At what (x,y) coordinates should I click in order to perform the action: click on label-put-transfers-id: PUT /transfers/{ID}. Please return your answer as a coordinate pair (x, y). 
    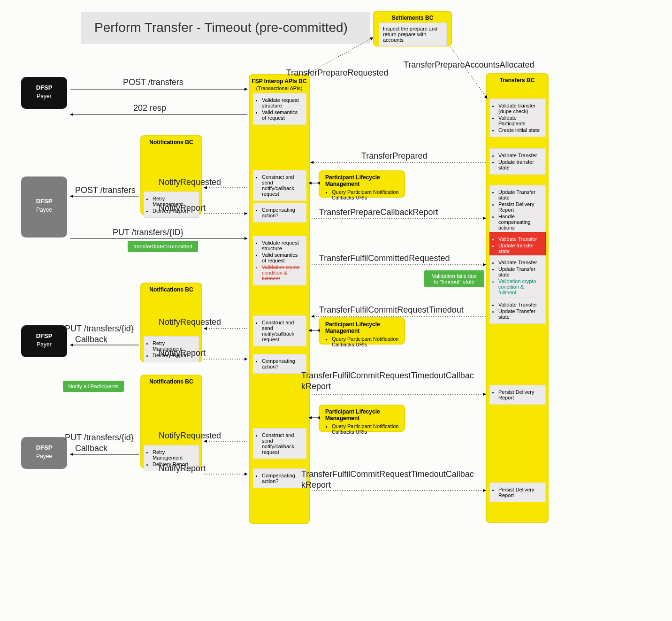
    Looking at the image, I should click on (148, 233).